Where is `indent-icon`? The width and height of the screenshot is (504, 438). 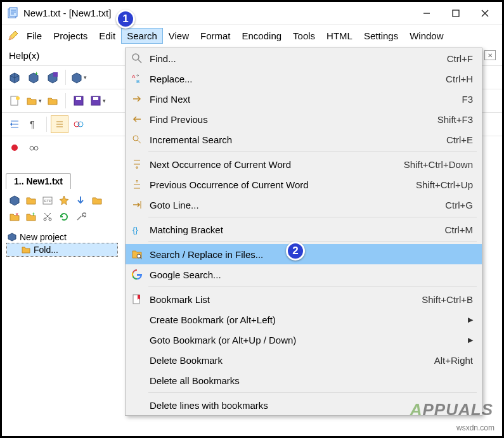
indent-icon is located at coordinates (15, 124).